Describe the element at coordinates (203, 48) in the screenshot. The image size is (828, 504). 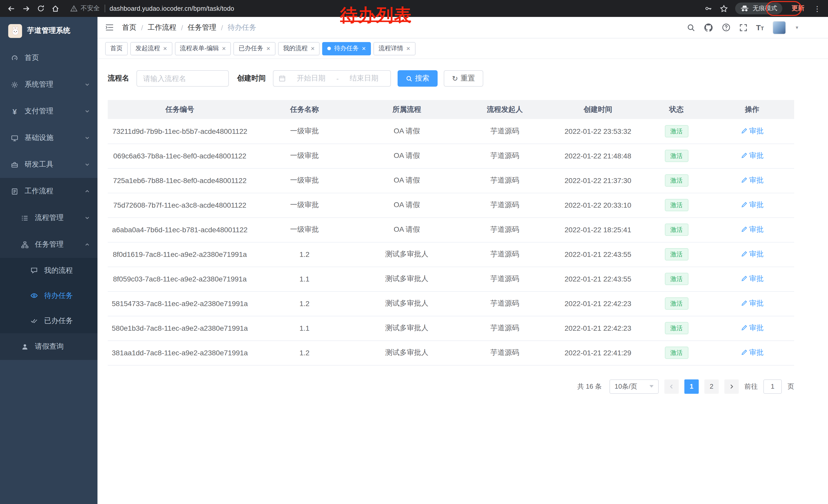
I see `tab-process-form-edit: 流程表单-编辑×` at that location.